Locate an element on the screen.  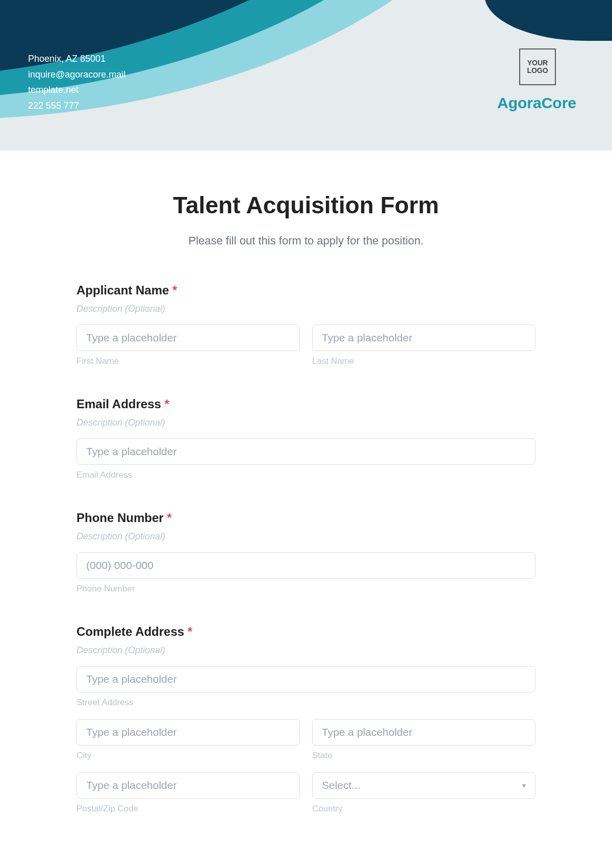
sublabel-country: Country is located at coordinates (424, 809).